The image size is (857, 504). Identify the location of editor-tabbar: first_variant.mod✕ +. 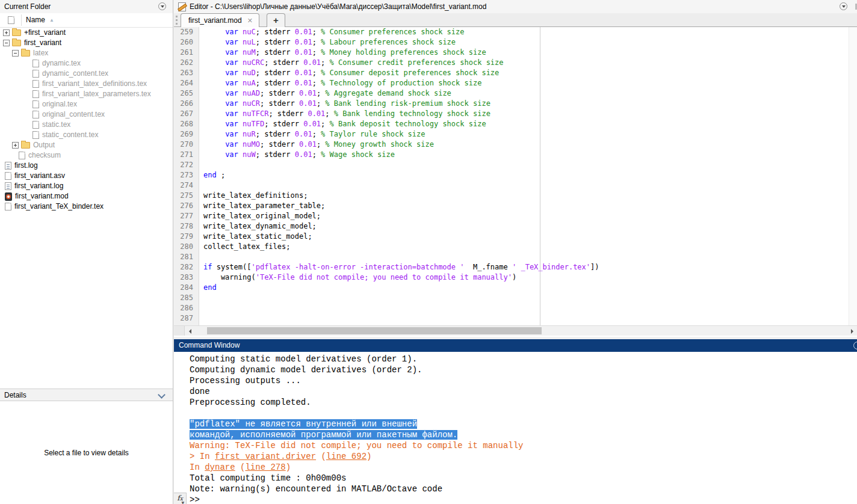
(515, 20).